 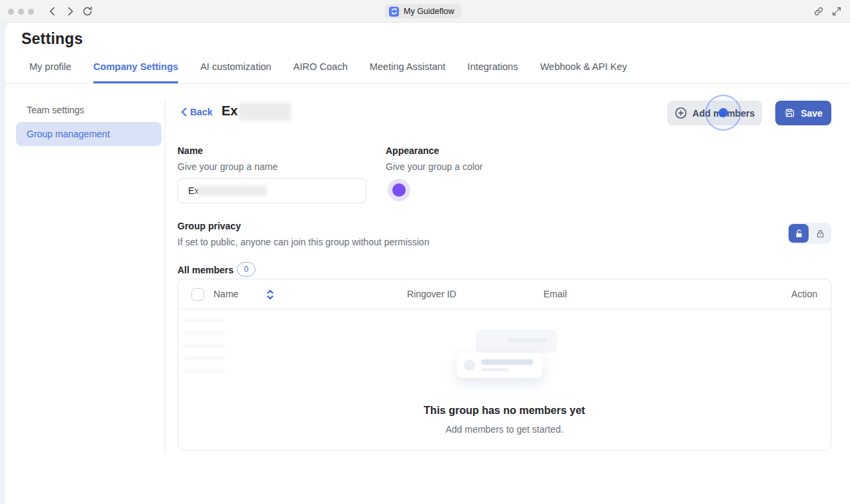 I want to click on all-members-label: All members, so click(x=205, y=270).